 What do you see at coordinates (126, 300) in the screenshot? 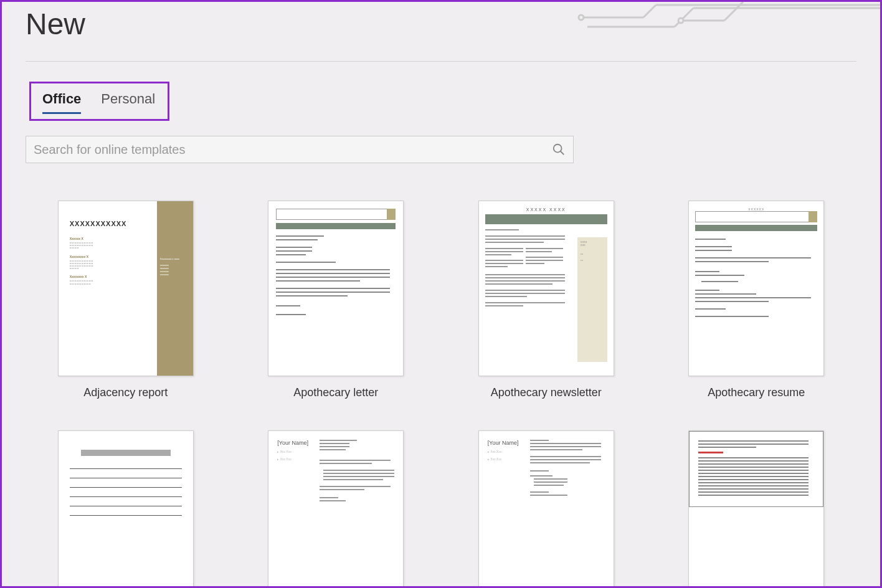
I see `template-adjacency-report: Xxxxxxxxx x xxxxxxxxxxxxxxxxxxxxxxxxxxxx…` at bounding box center [126, 300].